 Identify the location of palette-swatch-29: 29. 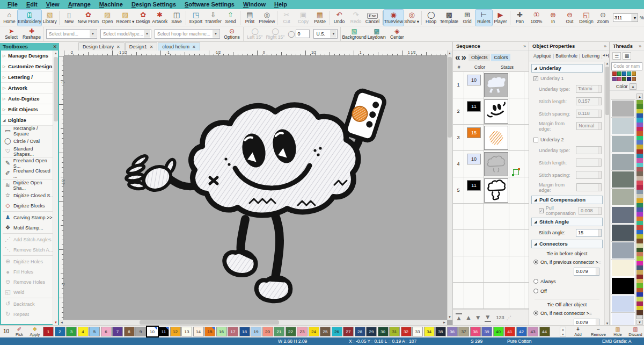
(371, 332).